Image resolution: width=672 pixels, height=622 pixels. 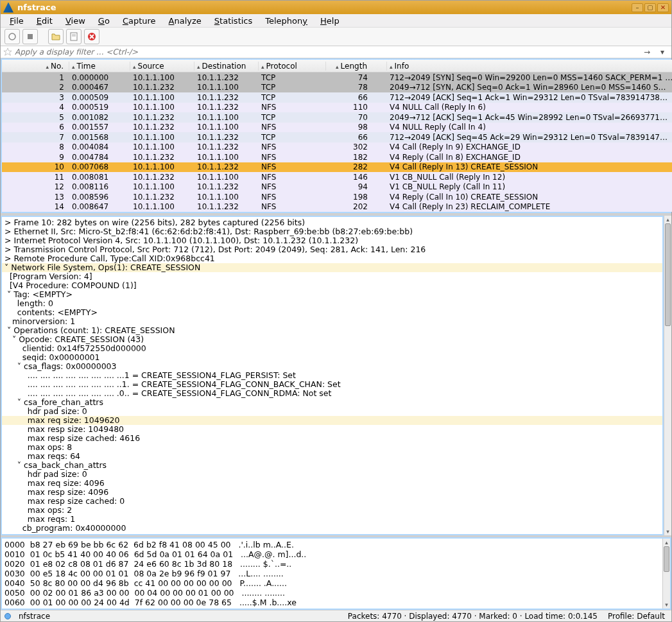 I want to click on tree-line: ˅ Network File System, Ops(1): CREATE_SE…, so click(x=332, y=268).